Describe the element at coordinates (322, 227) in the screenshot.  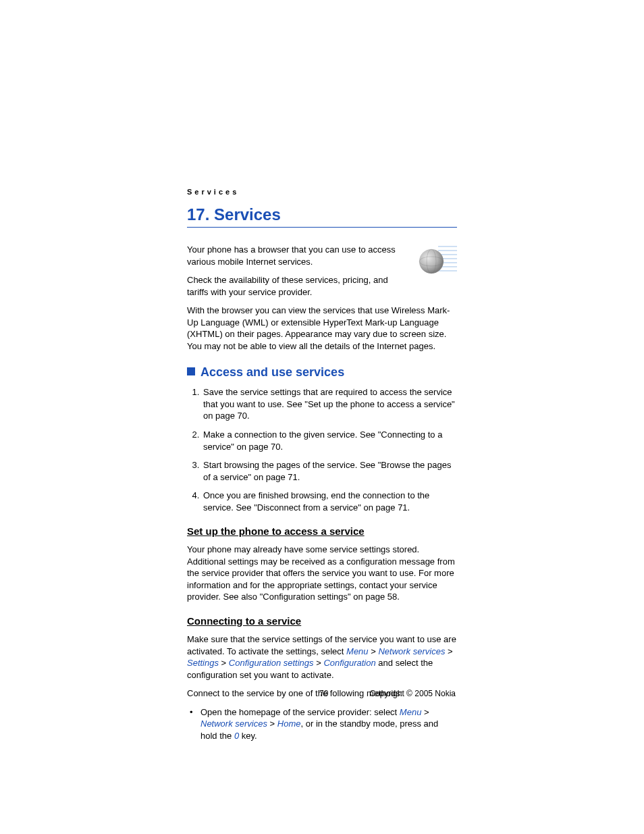
I see `chapter-rule` at that location.